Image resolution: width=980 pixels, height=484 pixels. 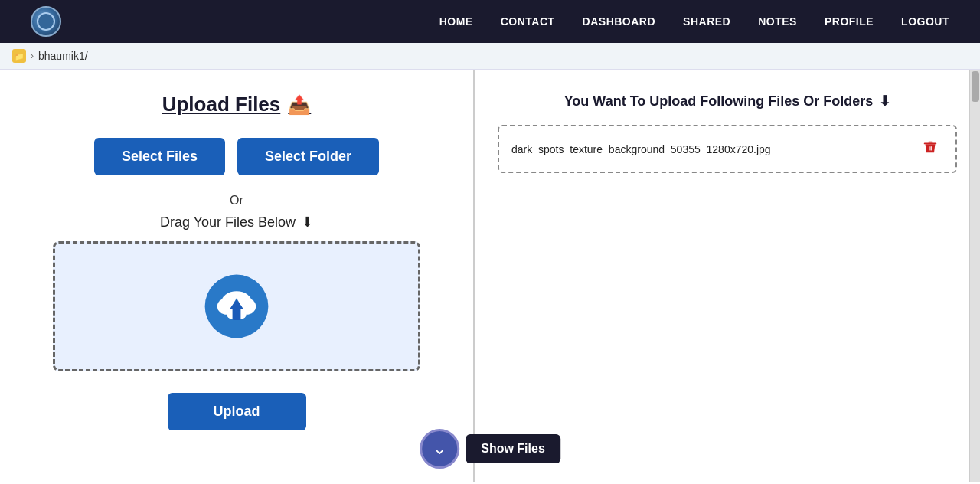 What do you see at coordinates (727, 101) in the screenshot?
I see `upload-queue-title: You Want To Upload Following Files Or Fo…` at bounding box center [727, 101].